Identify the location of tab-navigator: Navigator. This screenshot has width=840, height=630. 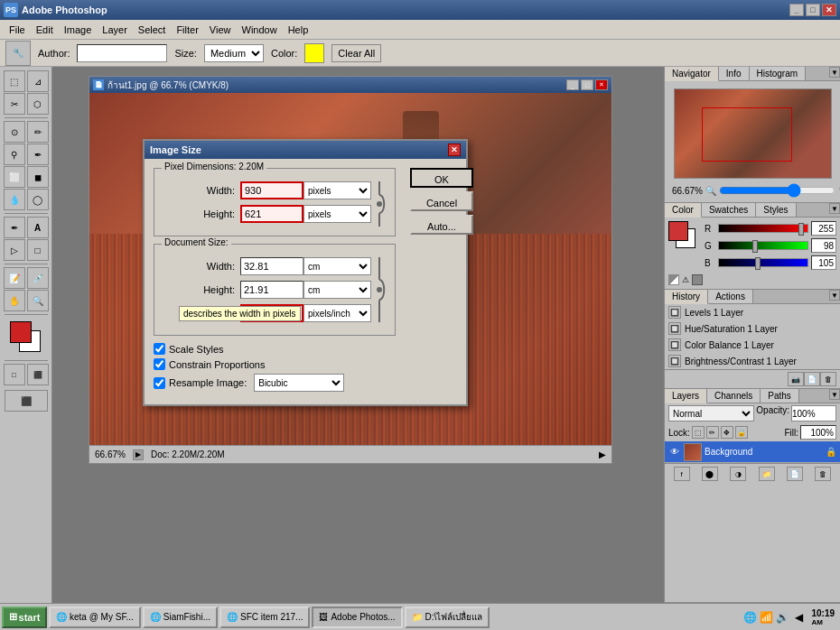
(692, 74).